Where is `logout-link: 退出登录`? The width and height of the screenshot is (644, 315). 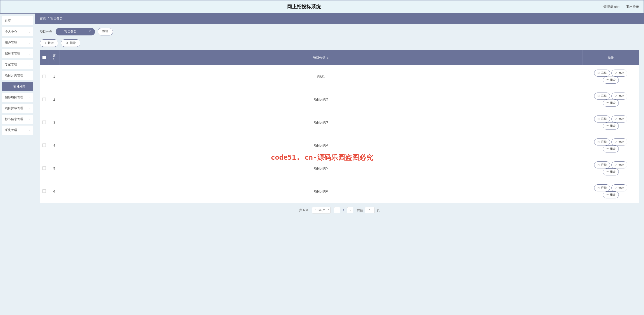
logout-link: 退出登录 is located at coordinates (632, 7).